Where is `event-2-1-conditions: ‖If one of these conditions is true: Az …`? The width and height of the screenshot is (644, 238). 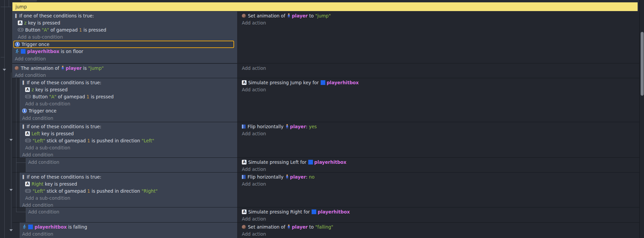 event-2-1-conditions: ‖If one of these conditions is true: Az … is located at coordinates (128, 100).